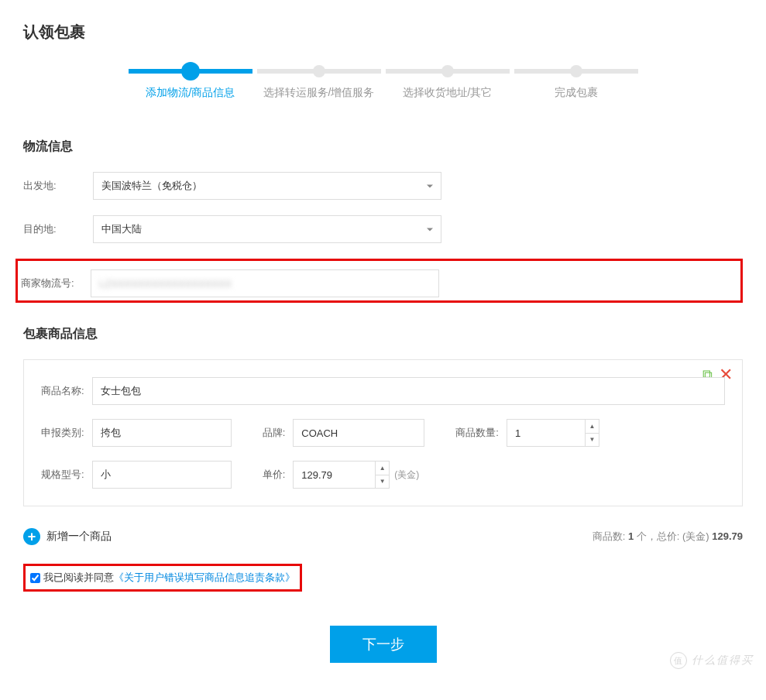  Describe the element at coordinates (319, 84) in the screenshot. I see `step-2: 选择转运服务/增值服务` at that location.